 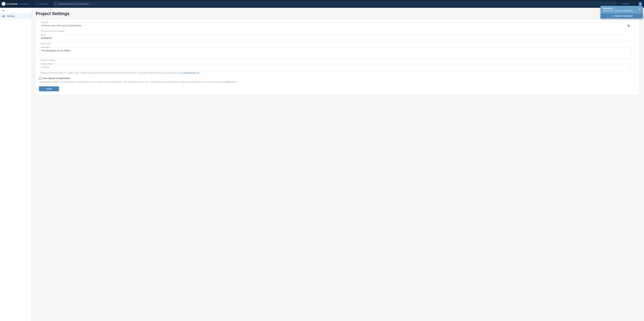 What do you see at coordinates (335, 73) in the screenshot?
I see `sandbox-mode-helper: Indicates whether the project is in sand…` at bounding box center [335, 73].